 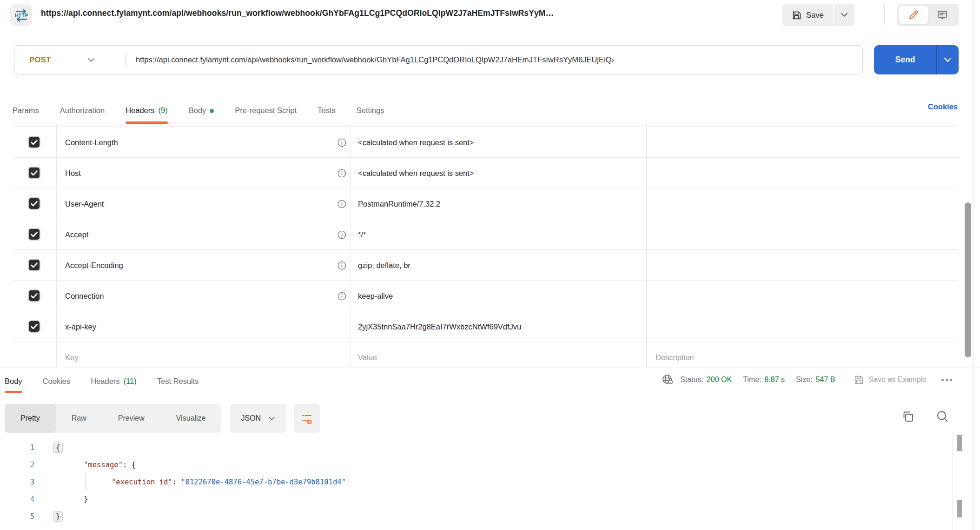 What do you see at coordinates (943, 107) in the screenshot?
I see `cookies-link: Cookies` at bounding box center [943, 107].